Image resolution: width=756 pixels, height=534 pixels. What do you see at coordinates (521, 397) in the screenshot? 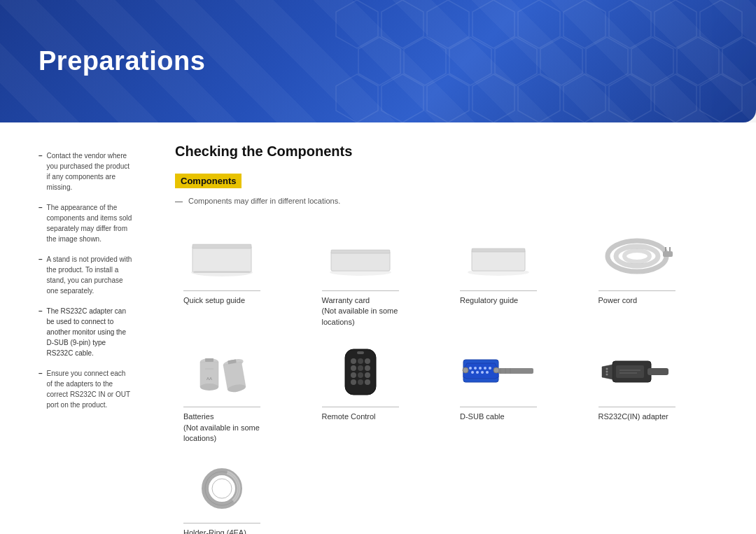
I see `component-dsub-cable: D-SUB cable` at bounding box center [521, 397].